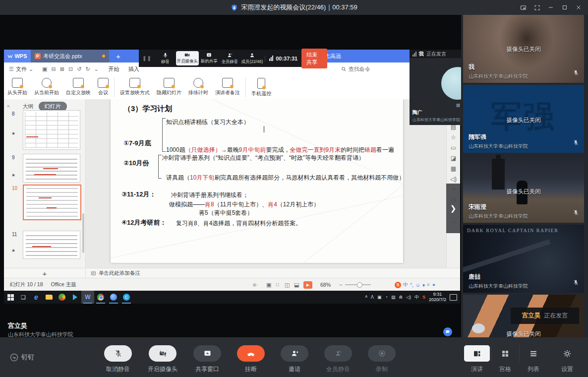  Describe the element at coordinates (409, 297) in the screenshot. I see `tray-volume-icon: ◁)` at that location.